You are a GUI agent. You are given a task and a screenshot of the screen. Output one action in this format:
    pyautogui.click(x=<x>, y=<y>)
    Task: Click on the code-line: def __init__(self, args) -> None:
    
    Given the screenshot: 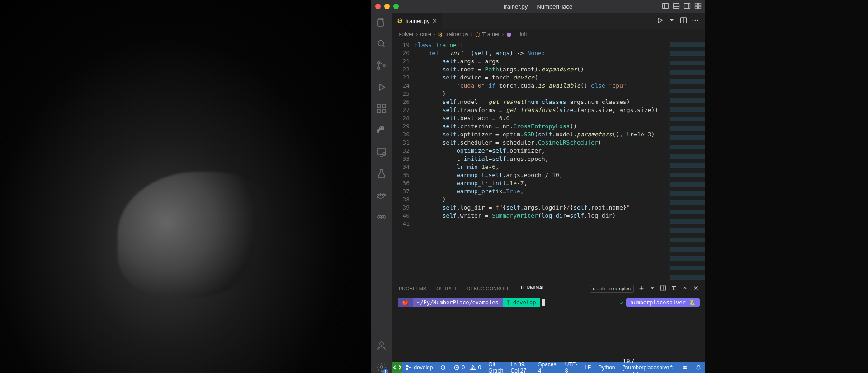 What is the action you would take?
    pyautogui.click(x=542, y=53)
    